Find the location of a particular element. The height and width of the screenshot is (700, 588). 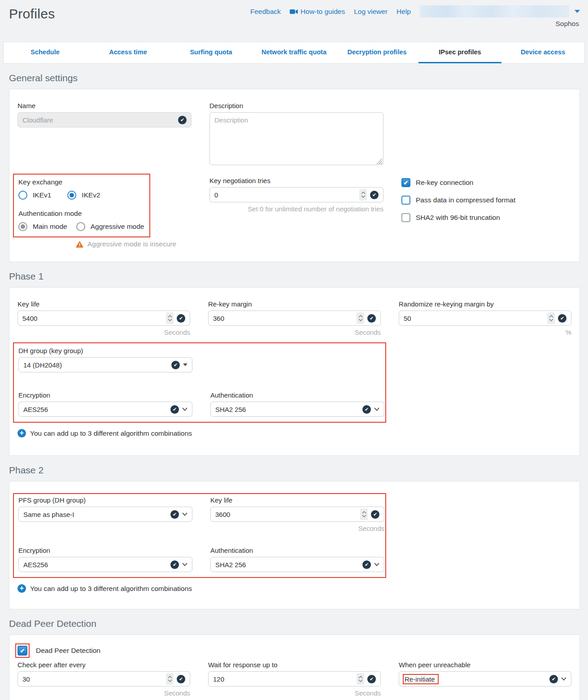

phase1-key-life-value is located at coordinates (93, 319).